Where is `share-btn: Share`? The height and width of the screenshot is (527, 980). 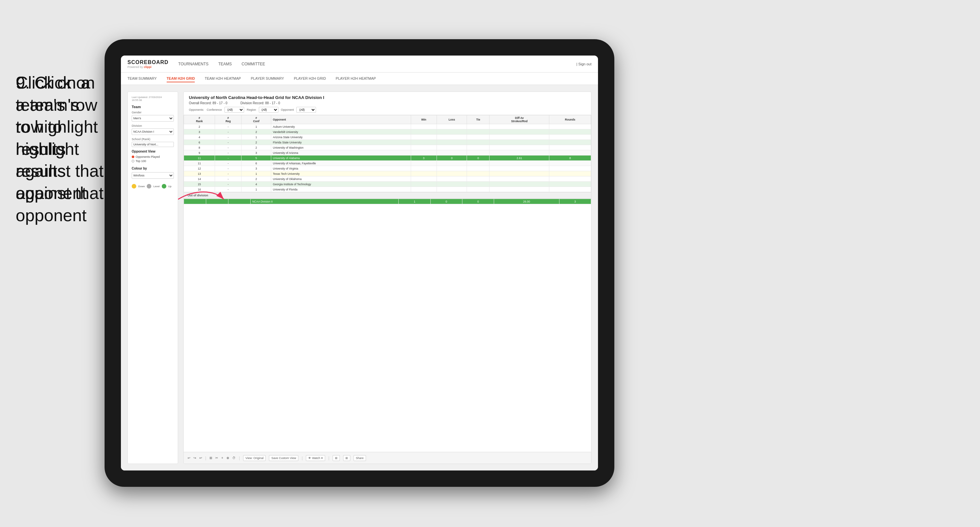
share-btn: Share is located at coordinates (360, 458).